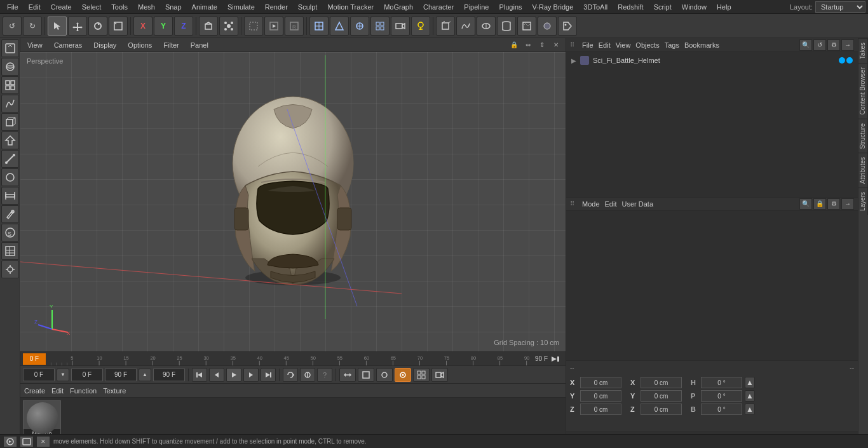  Describe the element at coordinates (43, 442) in the screenshot. I see `bottom-close: ✕` at that location.